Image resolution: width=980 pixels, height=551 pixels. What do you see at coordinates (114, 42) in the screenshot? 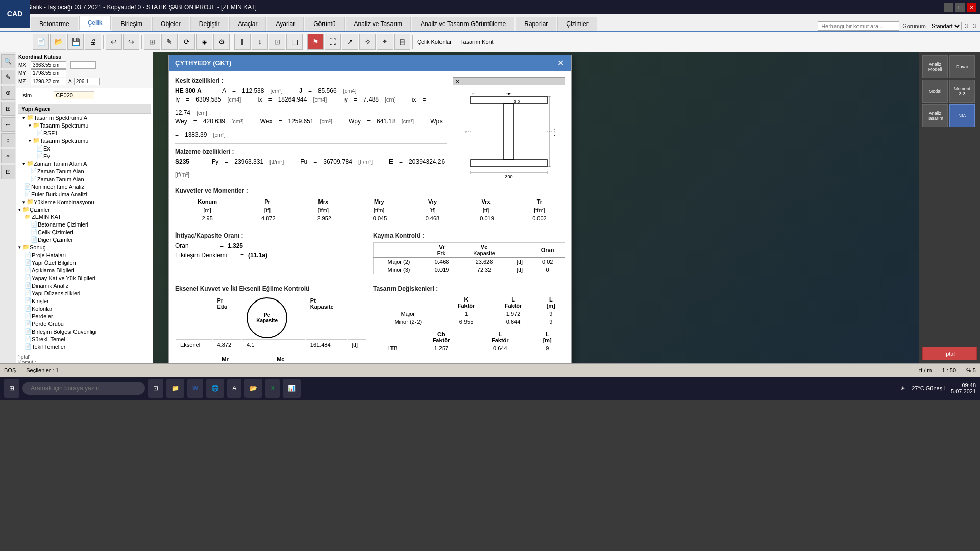
I see `toolbar-undo: ↩` at bounding box center [114, 42].